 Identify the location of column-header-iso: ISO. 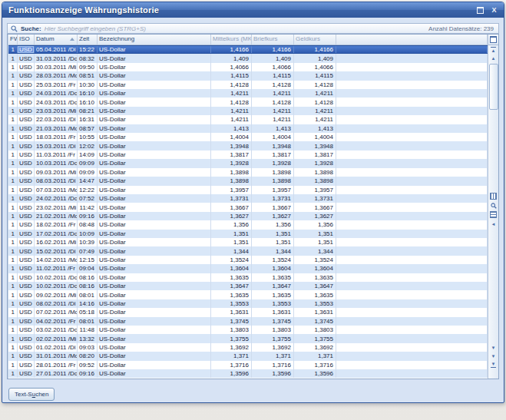
(26, 40).